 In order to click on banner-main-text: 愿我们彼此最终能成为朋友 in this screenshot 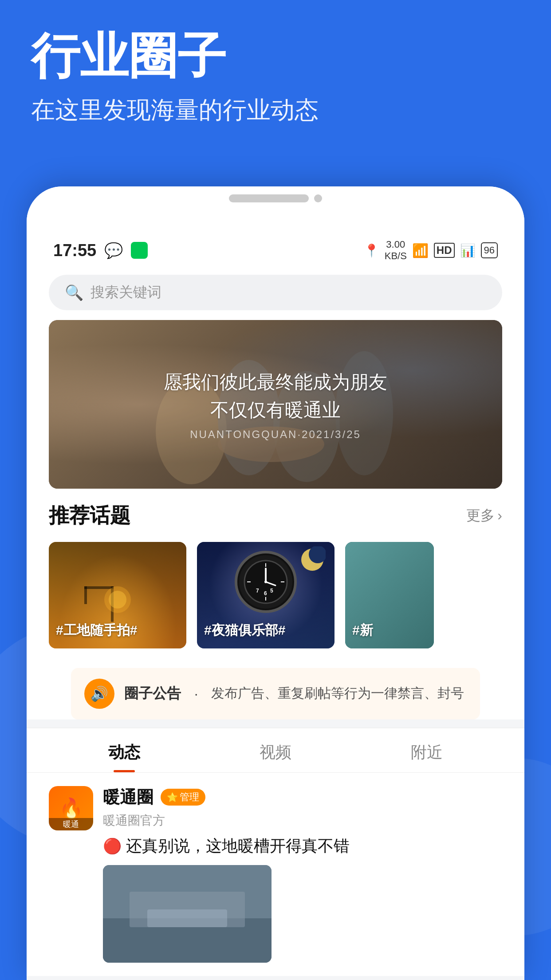, I will do `click(276, 382)`.